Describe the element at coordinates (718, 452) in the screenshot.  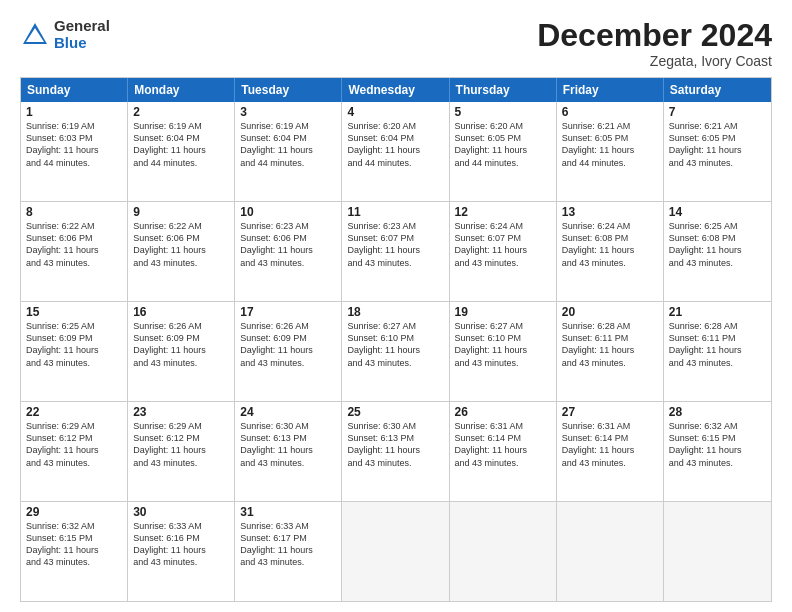
I see `calendar-cell-r3c6: 28Sunrise: 6:32 AM Sunset: 6:15 PM Dayli…` at that location.